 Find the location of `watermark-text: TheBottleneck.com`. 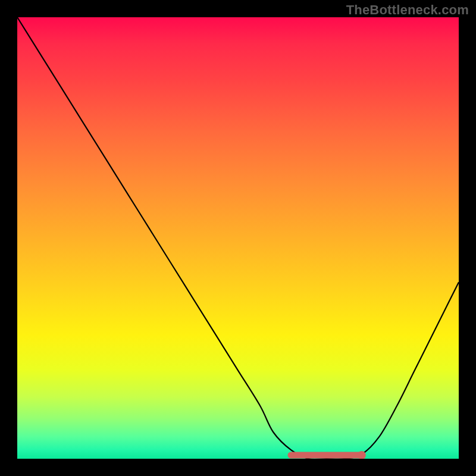

watermark-text: TheBottleneck.com is located at coordinates (408, 10).